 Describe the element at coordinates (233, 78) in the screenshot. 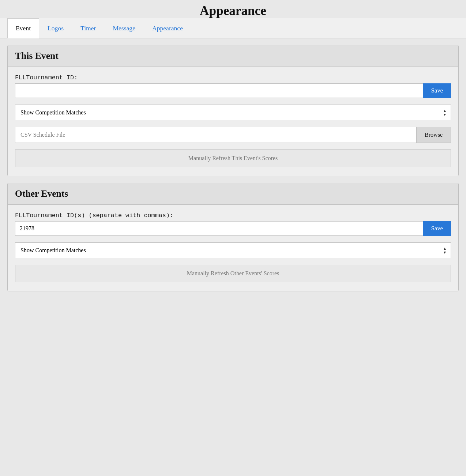

I see `this-event-fll-label: FLLTournament ID:` at that location.